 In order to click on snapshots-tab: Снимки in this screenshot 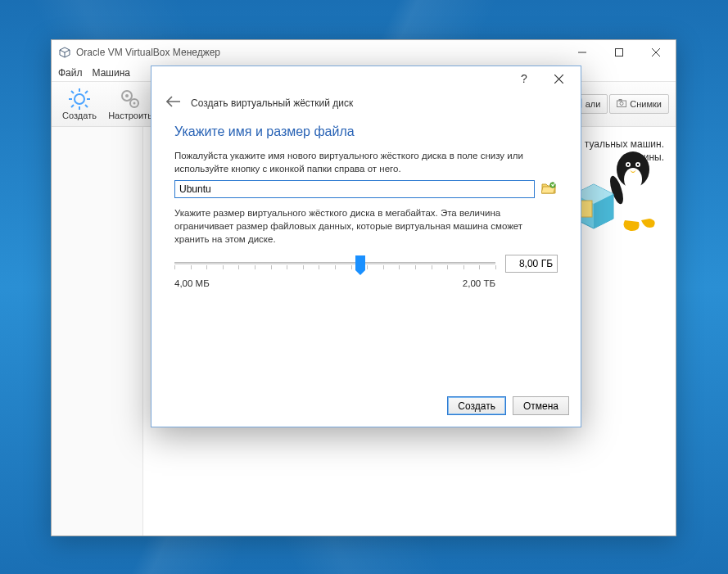, I will do `click(639, 104)`.